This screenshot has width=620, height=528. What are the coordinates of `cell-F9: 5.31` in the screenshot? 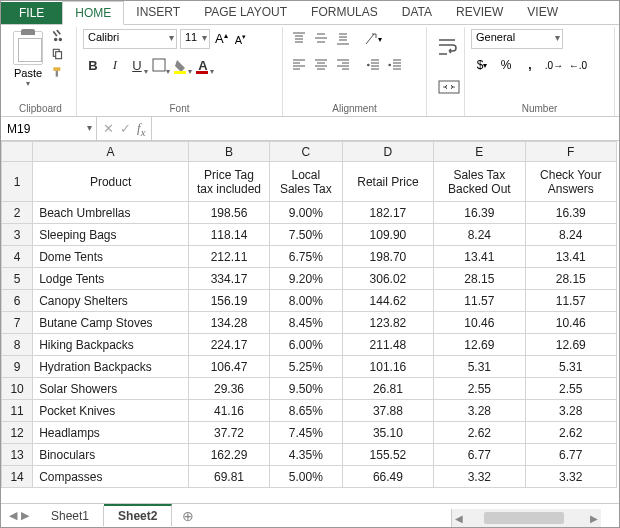 It's located at (570, 367).